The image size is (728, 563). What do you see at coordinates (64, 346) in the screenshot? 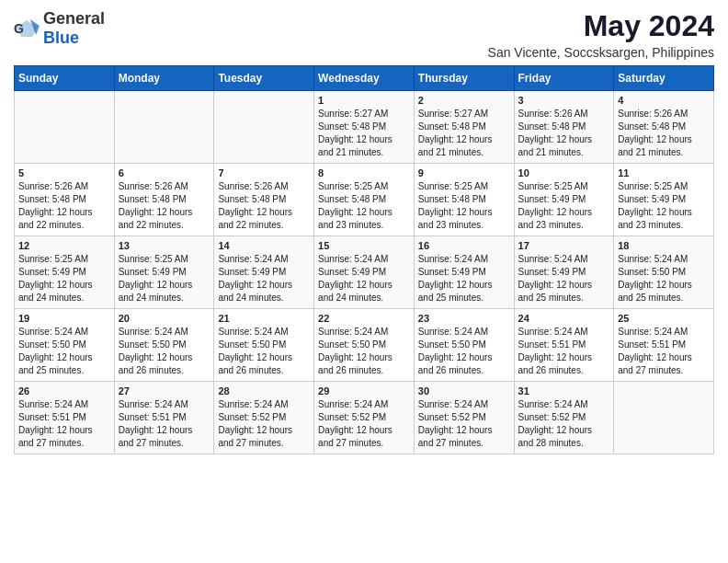
I see `calendar-cell: 19Sunrise: 5:24 AM Sunset: 5:50 PM Dayli…` at bounding box center [64, 346].